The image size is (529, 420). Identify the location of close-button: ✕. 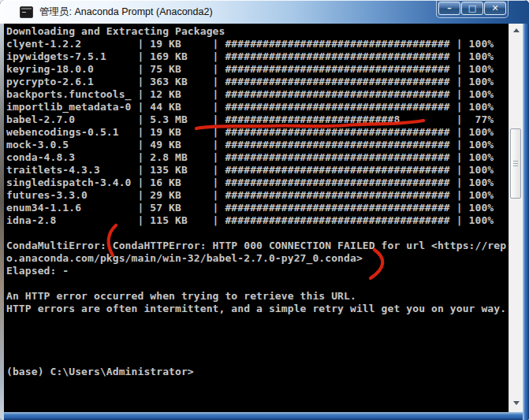
(495, 8).